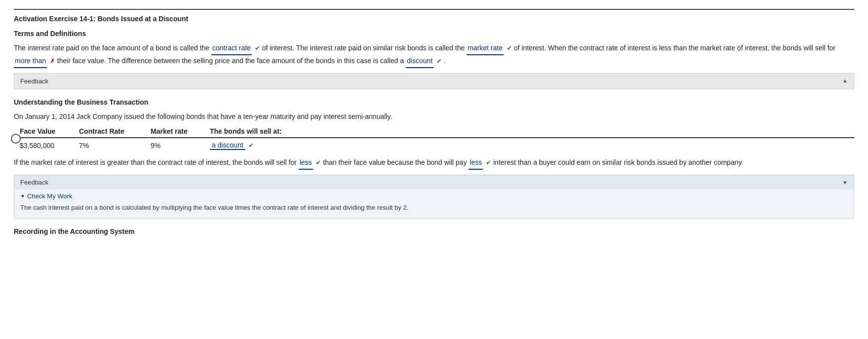 The image size is (868, 339). Describe the element at coordinates (510, 48) in the screenshot. I see `market-rate-check: ✔` at that location.